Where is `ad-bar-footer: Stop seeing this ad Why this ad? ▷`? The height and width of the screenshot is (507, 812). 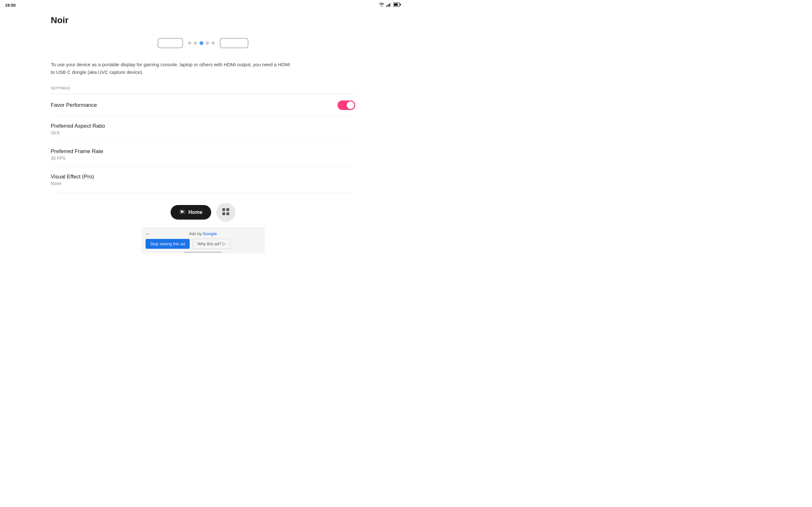 ad-bar-footer: Stop seeing this ad Why this ad? ▷ is located at coordinates (203, 244).